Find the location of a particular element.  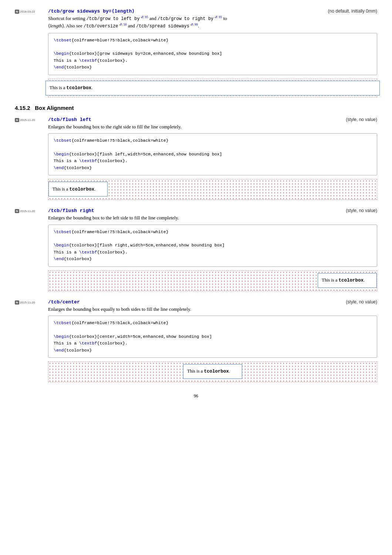

cmd-info-fr: (style, no value) is located at coordinates (362, 211).